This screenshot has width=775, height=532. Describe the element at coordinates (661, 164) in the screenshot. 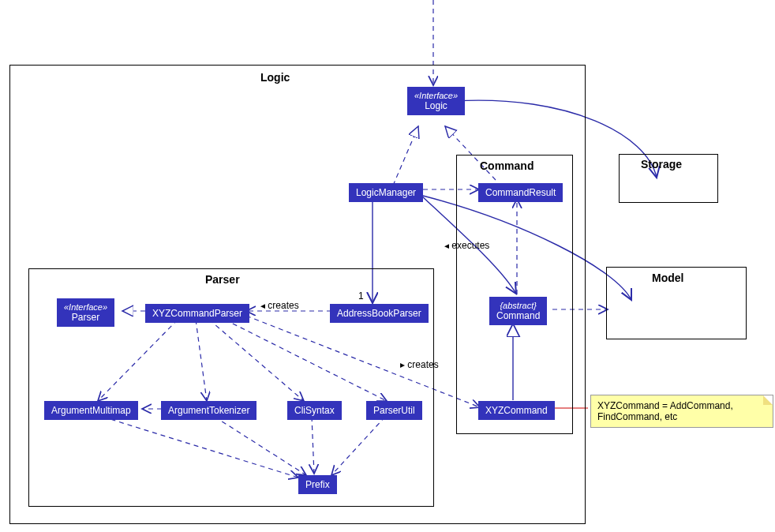

I see `package-storage-label: Storage` at that location.